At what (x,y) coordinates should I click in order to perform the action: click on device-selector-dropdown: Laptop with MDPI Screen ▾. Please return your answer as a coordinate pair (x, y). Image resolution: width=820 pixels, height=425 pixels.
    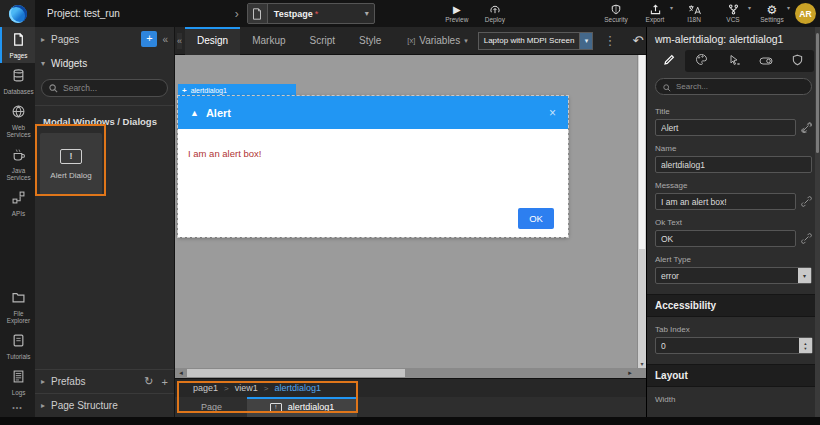
    Looking at the image, I should click on (536, 41).